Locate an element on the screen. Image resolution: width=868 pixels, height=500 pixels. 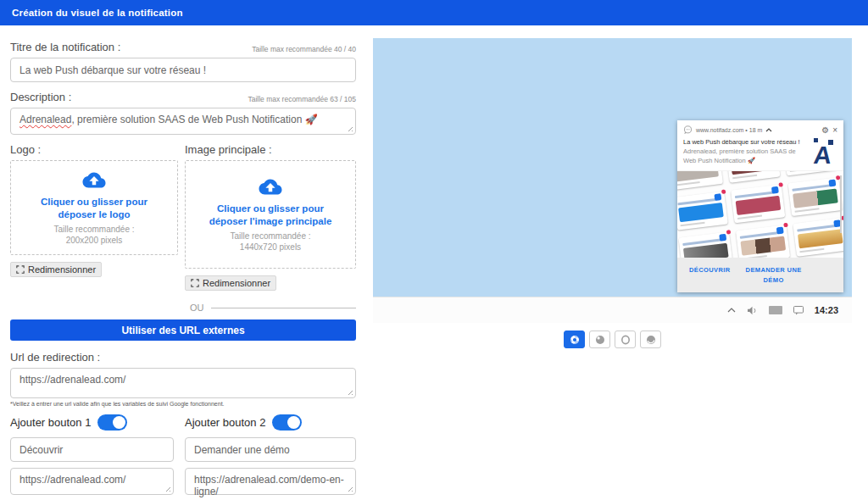
logo-resize-label: Redimensionner is located at coordinates (62, 269).